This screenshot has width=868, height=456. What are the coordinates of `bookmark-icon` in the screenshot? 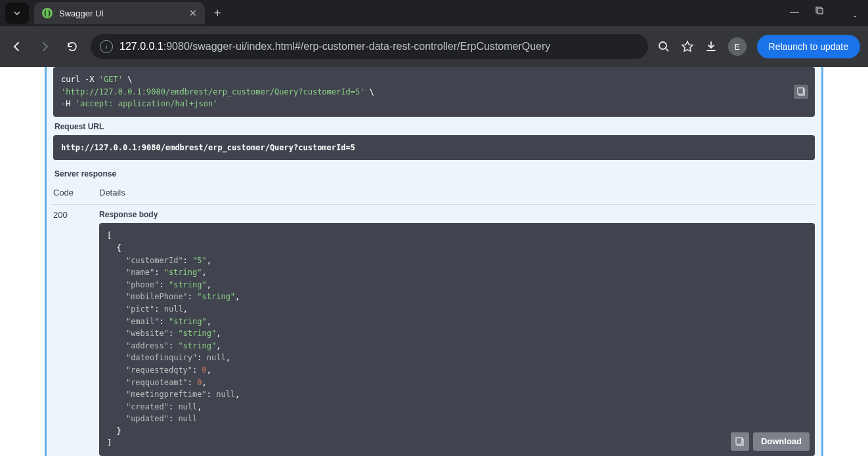 It's located at (687, 47).